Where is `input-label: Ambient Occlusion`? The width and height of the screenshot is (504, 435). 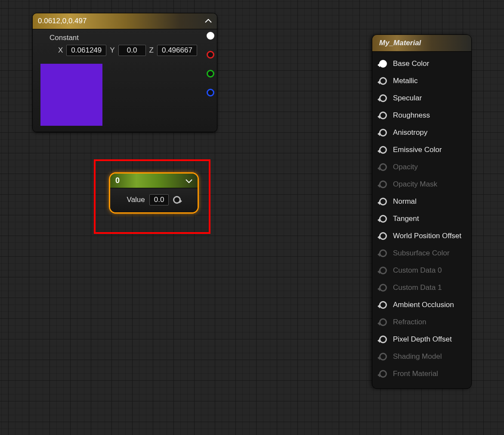
input-label: Ambient Occlusion is located at coordinates (424, 305).